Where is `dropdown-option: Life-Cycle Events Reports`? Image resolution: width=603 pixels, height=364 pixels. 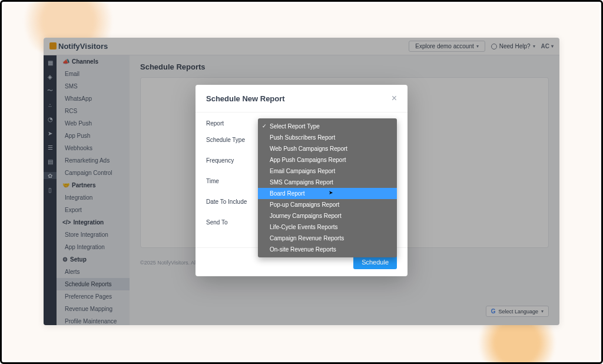 dropdown-option: Life-Cycle Events Reports is located at coordinates (327, 227).